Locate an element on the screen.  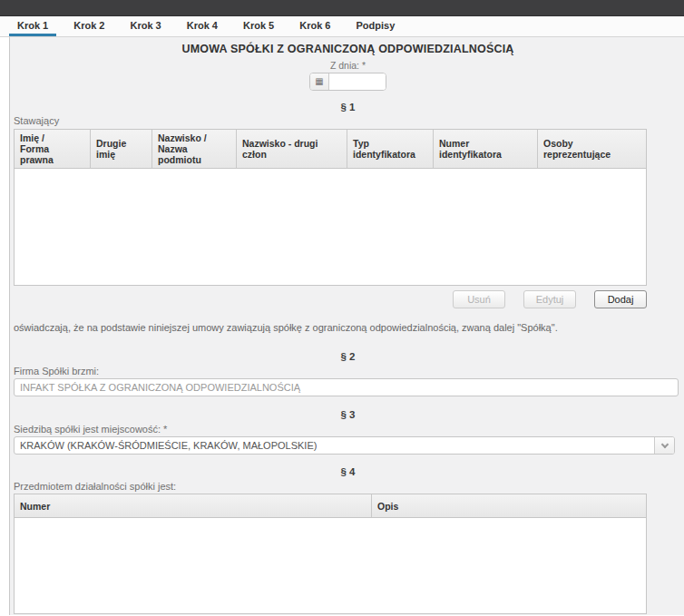
founders-table-actions: Usuń Edytuj Dodaj is located at coordinates (330, 299).